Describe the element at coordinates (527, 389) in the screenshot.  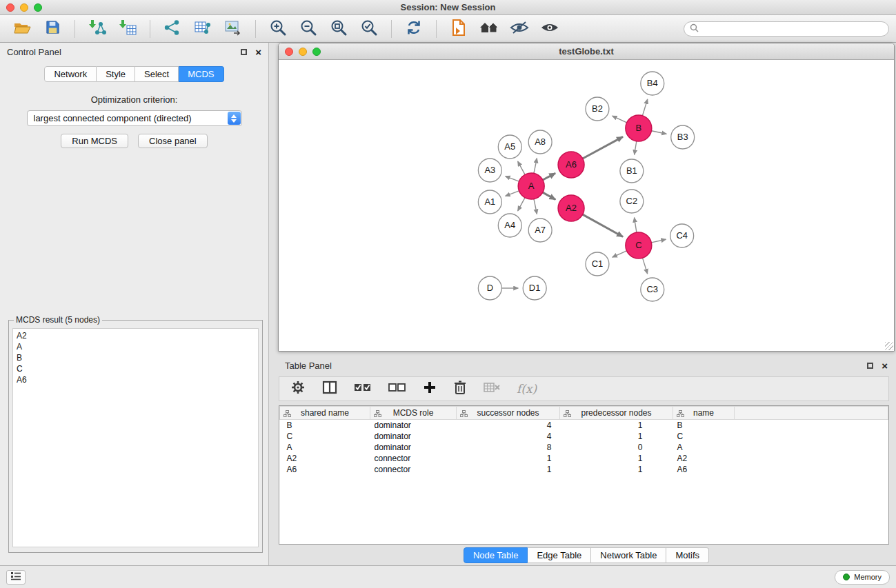
I see `function-builder-button: f(x)` at that location.